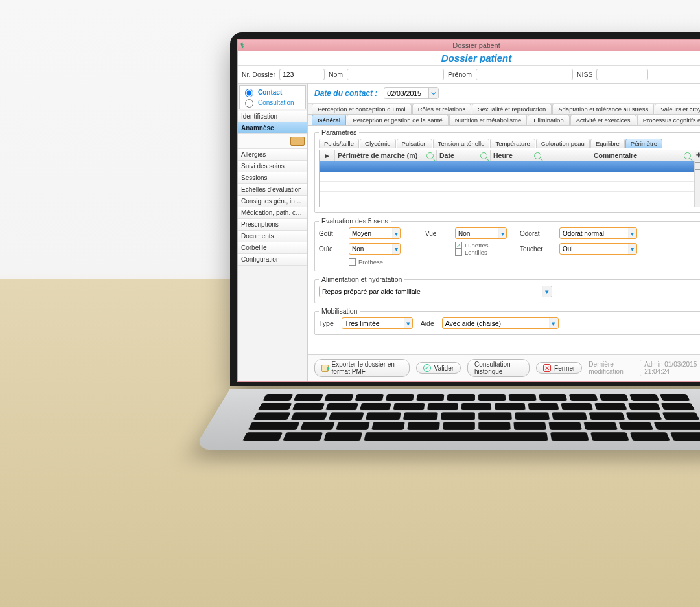  Describe the element at coordinates (620, 155) in the screenshot. I see `grid-col-commentaire: Commentaire` at that location.